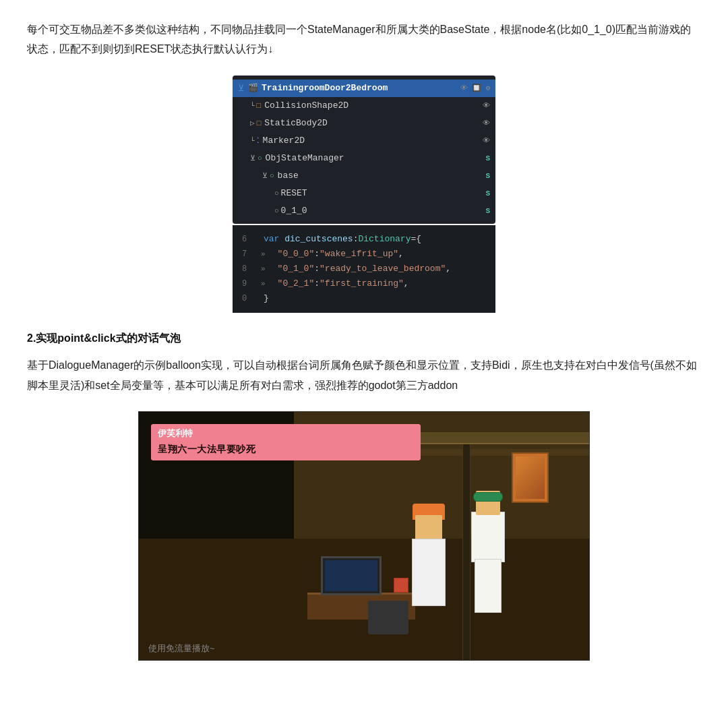 This screenshot has width=728, height=720. Describe the element at coordinates (248, 239) in the screenshot. I see `line-num-6: 6` at that location.